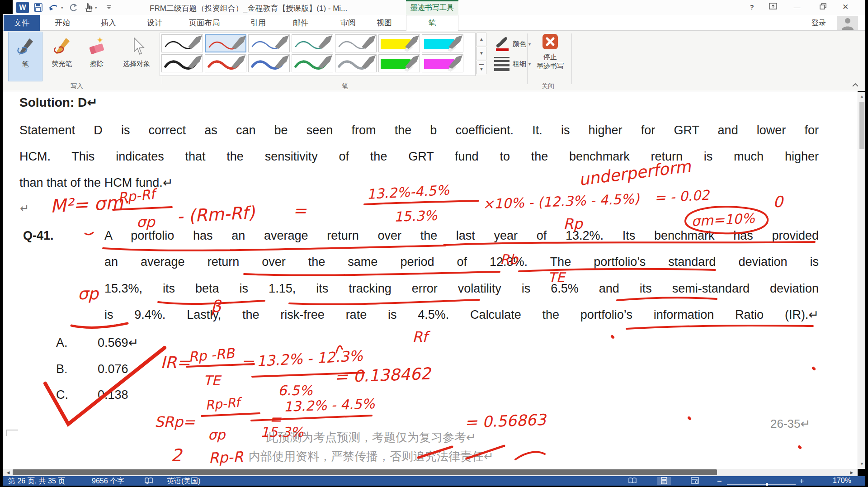 This screenshot has width=868, height=487. I want to click on doc-line: 0.138, so click(113, 395).